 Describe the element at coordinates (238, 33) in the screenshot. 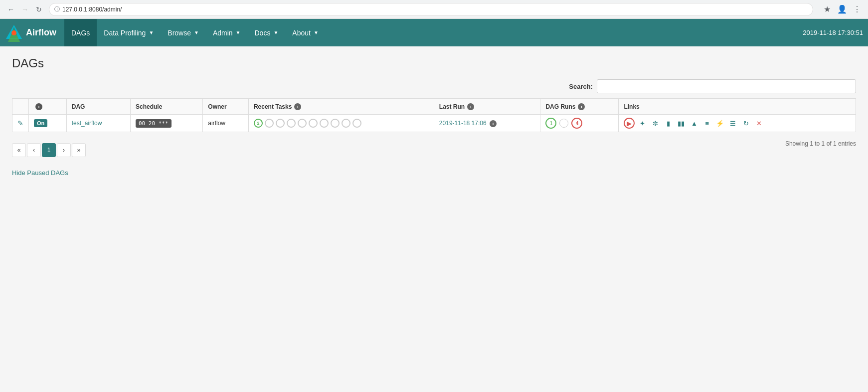

I see `nav-admin-caret: ▼` at that location.